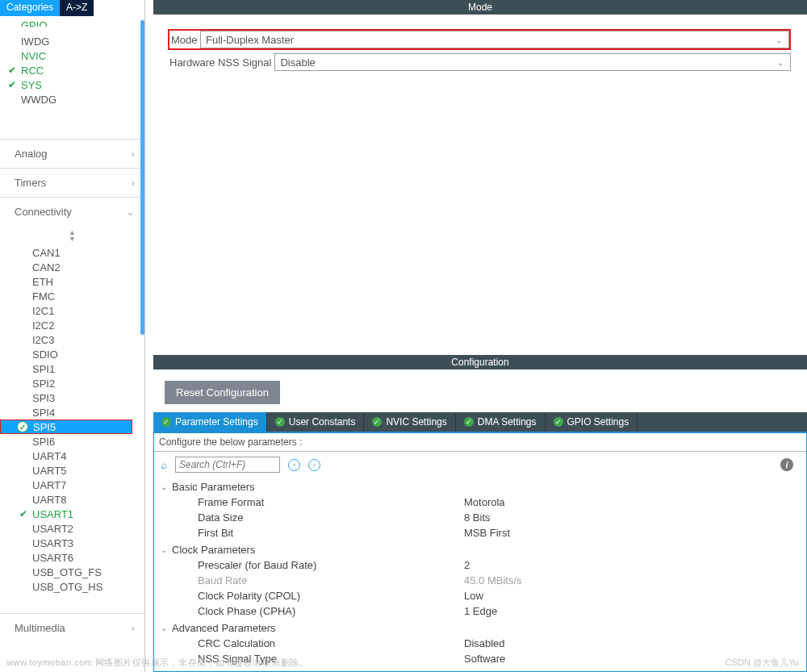 The image size is (807, 672). Describe the element at coordinates (480, 628) in the screenshot. I see `param-group-header: ⌄Advanced Parameters` at that location.